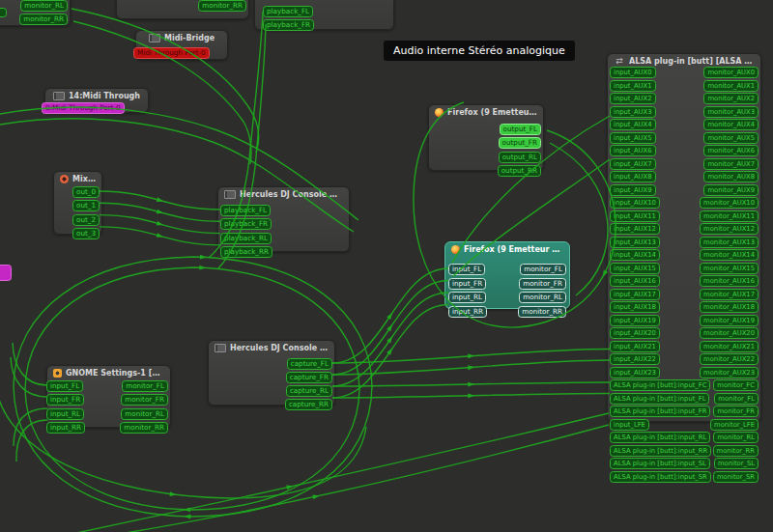  What do you see at coordinates (729, 216) in the screenshot?
I see `port-monitor_AUX11: monitor_AUX11` at bounding box center [729, 216].